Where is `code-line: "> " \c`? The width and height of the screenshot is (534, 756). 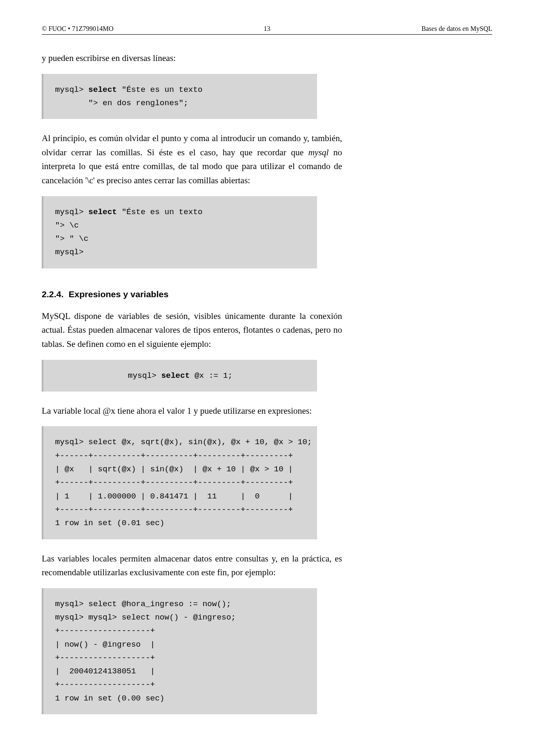 code-line: "> " \c is located at coordinates (72, 239).